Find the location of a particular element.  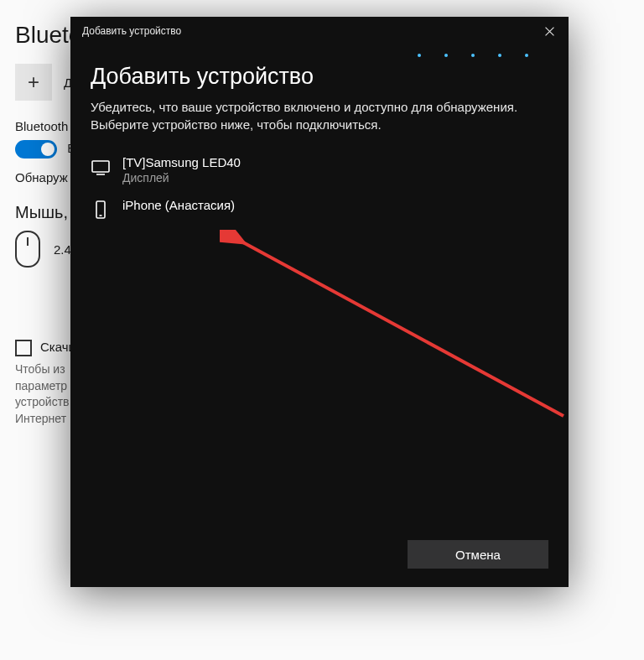

dialog-heading: Добавить устройство is located at coordinates (319, 77).